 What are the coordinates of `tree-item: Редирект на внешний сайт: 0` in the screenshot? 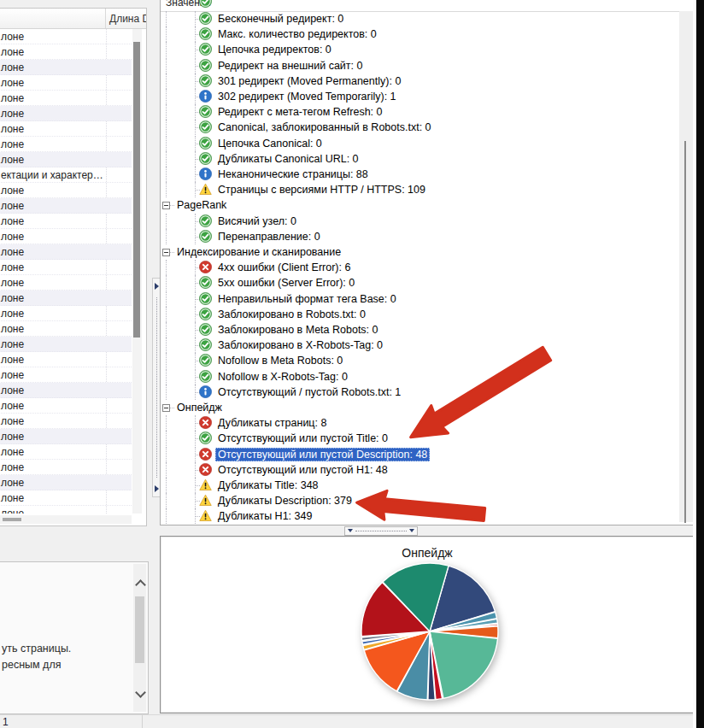 It's located at (419, 66).